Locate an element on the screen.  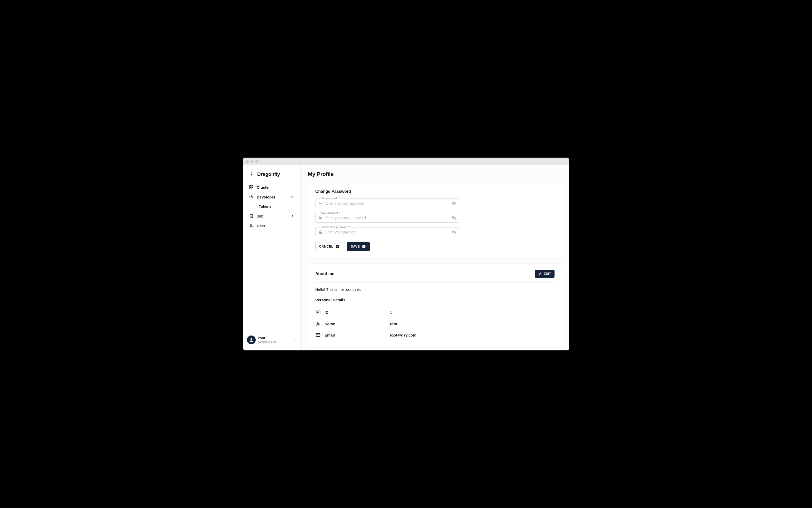
detail-label: Email is located at coordinates (355, 335).